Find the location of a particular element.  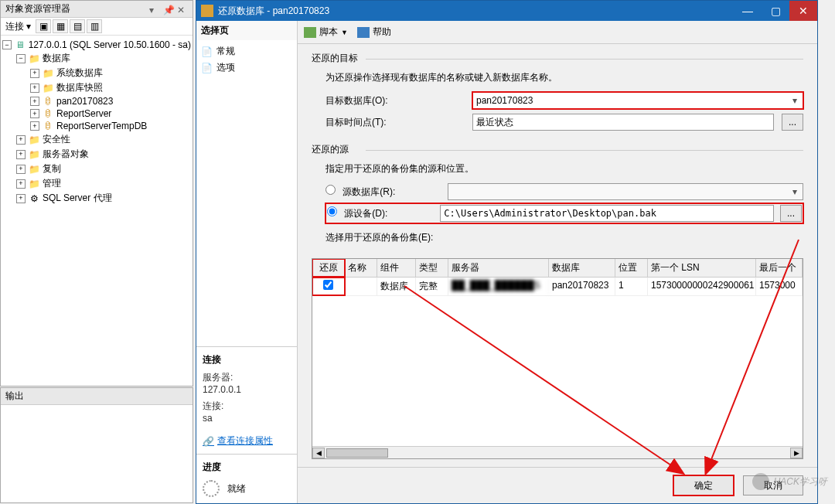

target-time-browse-button: ... is located at coordinates (792, 122).